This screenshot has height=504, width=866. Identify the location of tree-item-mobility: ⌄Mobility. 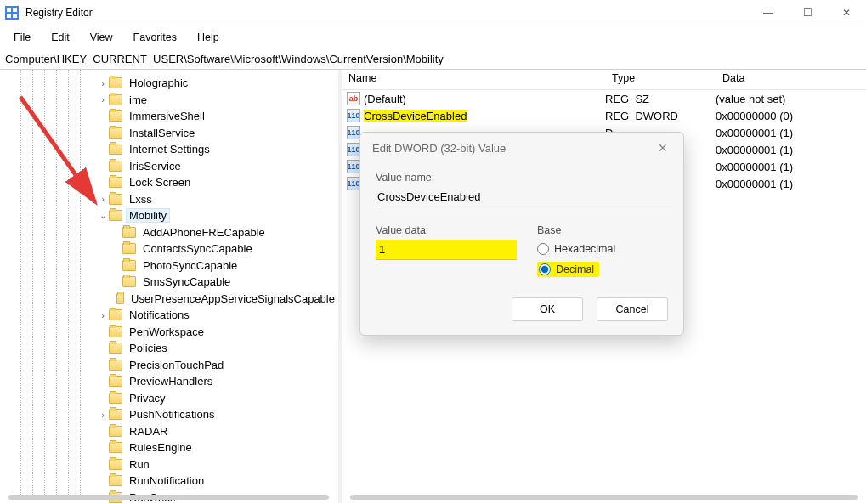
(168, 216).